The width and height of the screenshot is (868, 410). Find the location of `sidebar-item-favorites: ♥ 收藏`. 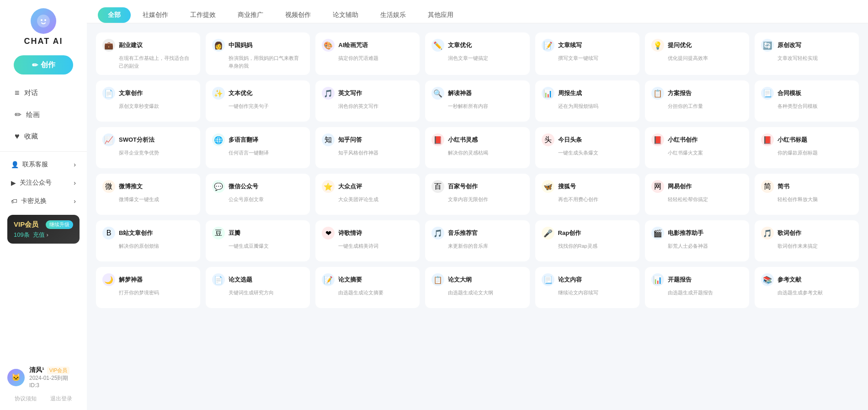

sidebar-item-favorites: ♥ 收藏 is located at coordinates (43, 136).